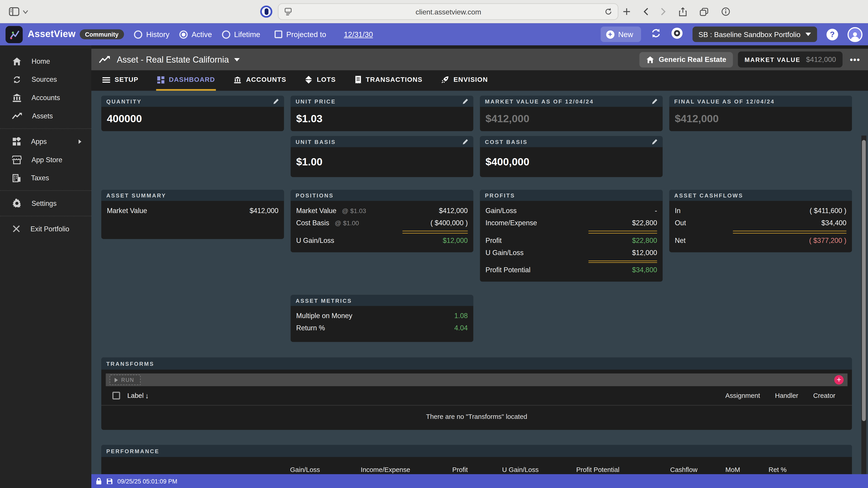  What do you see at coordinates (46, 267) in the screenshot?
I see `sidebar: Home Sources Accounts Assets Apps` at bounding box center [46, 267].